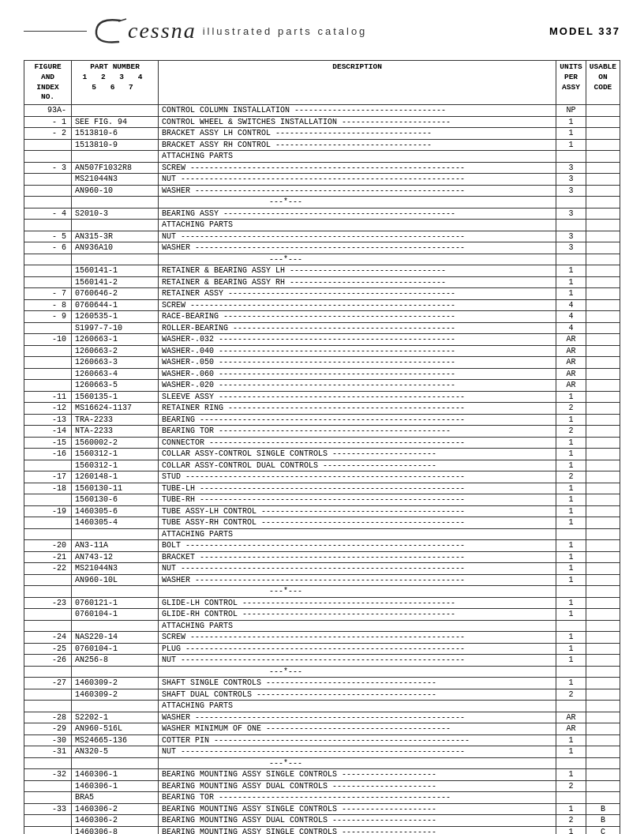 The image size is (644, 834). Describe the element at coordinates (115, 294) in the screenshot. I see `cell-part: 0760646-2` at that location.